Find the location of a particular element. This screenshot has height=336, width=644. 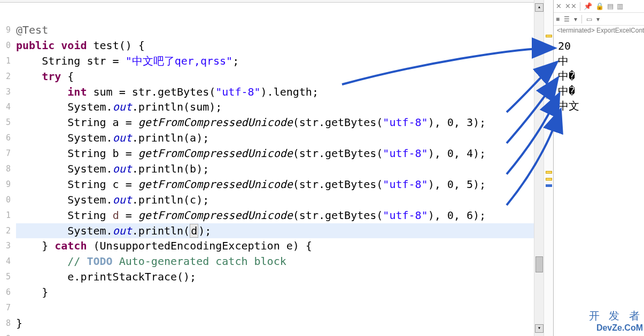

txt: ), 0, 6); is located at coordinates (457, 215).